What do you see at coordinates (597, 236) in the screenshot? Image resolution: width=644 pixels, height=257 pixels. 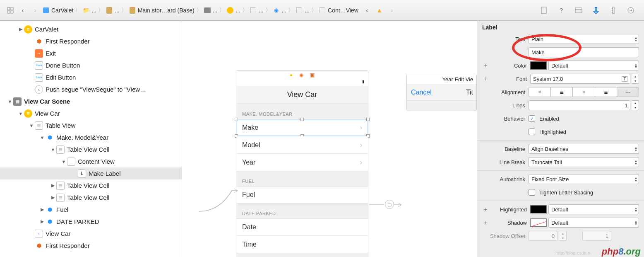 I see `shadow-offset-y: 1` at bounding box center [597, 236].